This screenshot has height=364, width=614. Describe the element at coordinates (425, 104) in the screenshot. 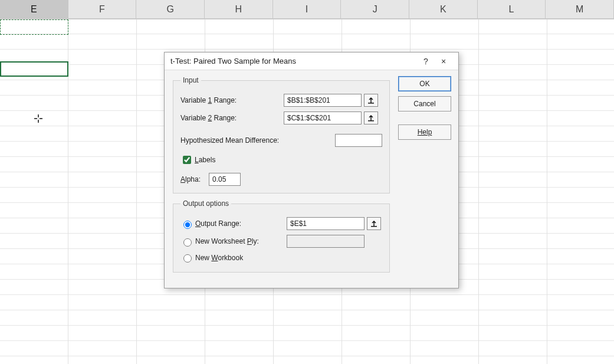

I see `cancel-button: Cancel` at that location.